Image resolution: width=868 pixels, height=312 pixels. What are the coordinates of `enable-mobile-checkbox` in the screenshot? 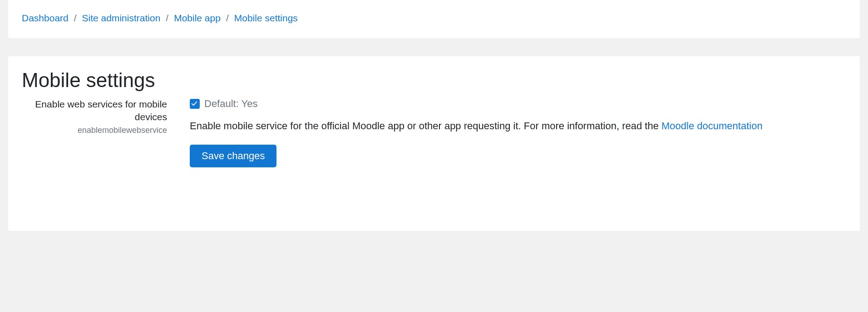 It's located at (195, 104).